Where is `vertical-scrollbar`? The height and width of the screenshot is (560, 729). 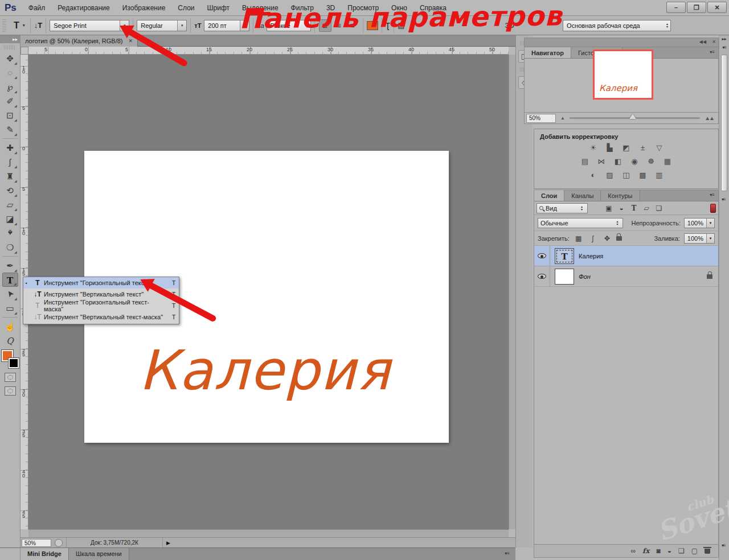 vertical-scrollbar is located at coordinates (512, 292).